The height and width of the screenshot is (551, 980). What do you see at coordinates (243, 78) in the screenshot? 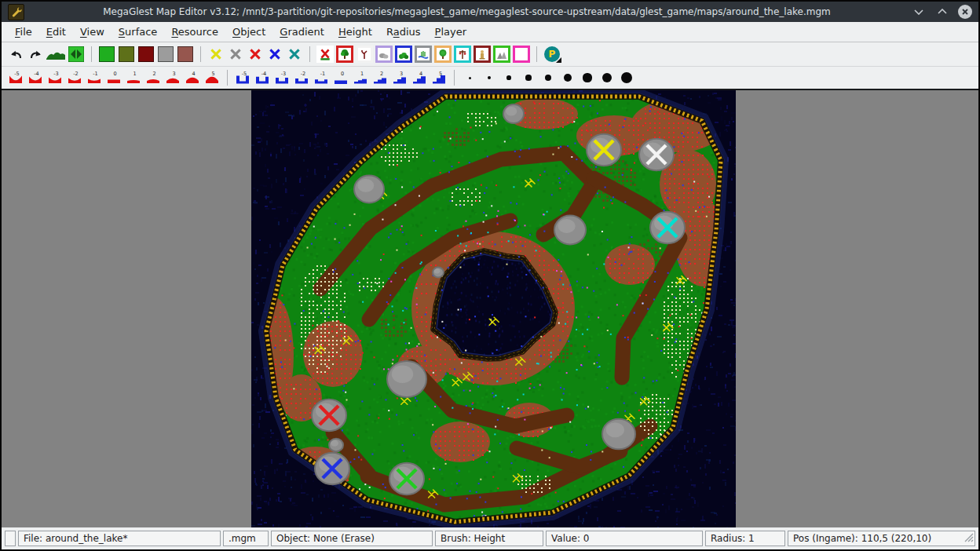
I see `gradient-brush--5-button: -5` at bounding box center [243, 78].